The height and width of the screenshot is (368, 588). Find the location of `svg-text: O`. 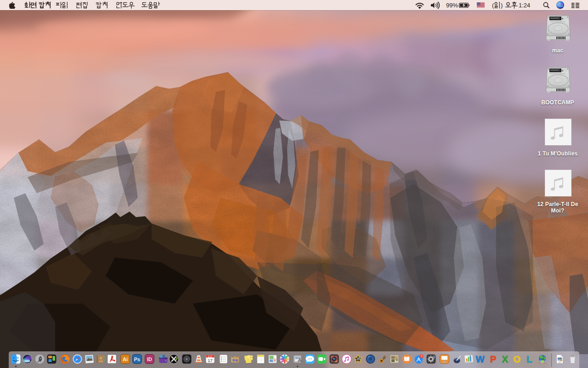

svg-text: O is located at coordinates (517, 359).